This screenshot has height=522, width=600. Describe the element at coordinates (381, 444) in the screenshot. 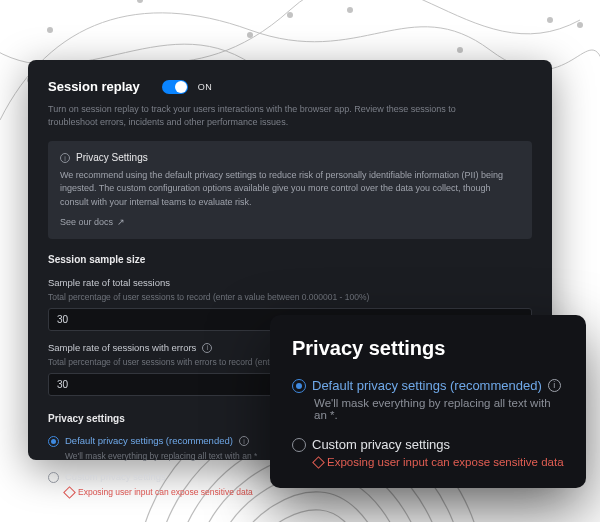

I see `card-custom-label: Custom privacy settings` at that location.